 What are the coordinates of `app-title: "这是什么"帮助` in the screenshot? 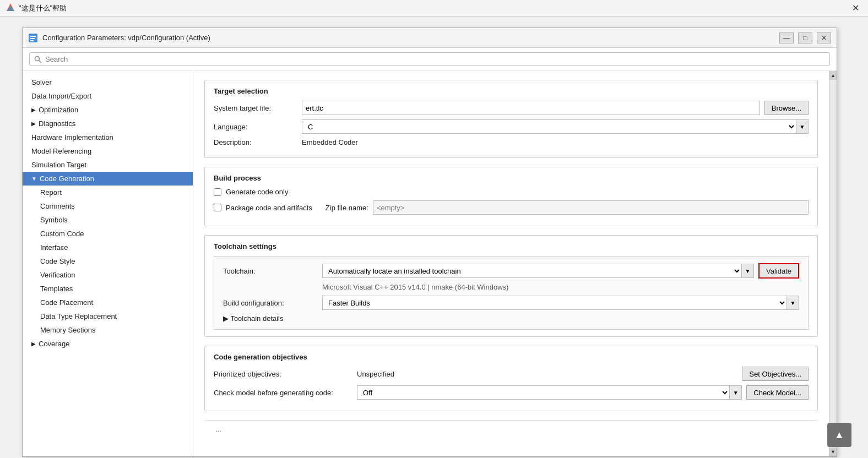 It's located at (434, 8).